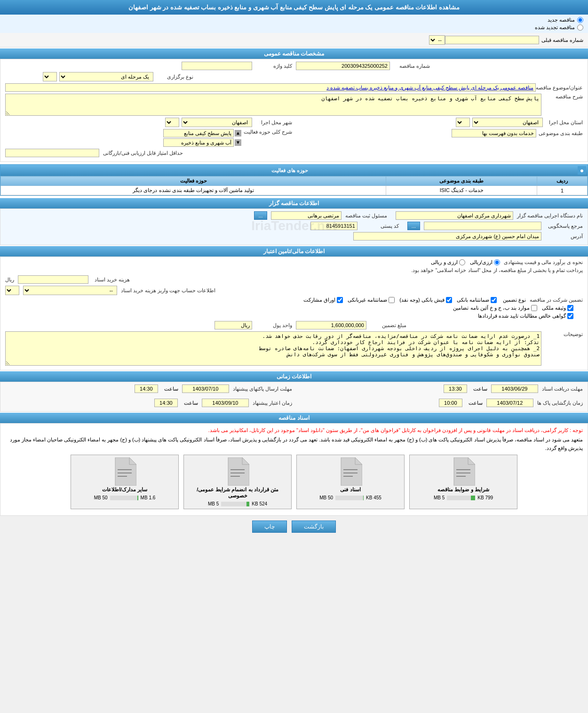 This screenshot has height=713, width=588. Describe the element at coordinates (515, 300) in the screenshot. I see `guarantee-type-label: نوع تضمین` at that location.